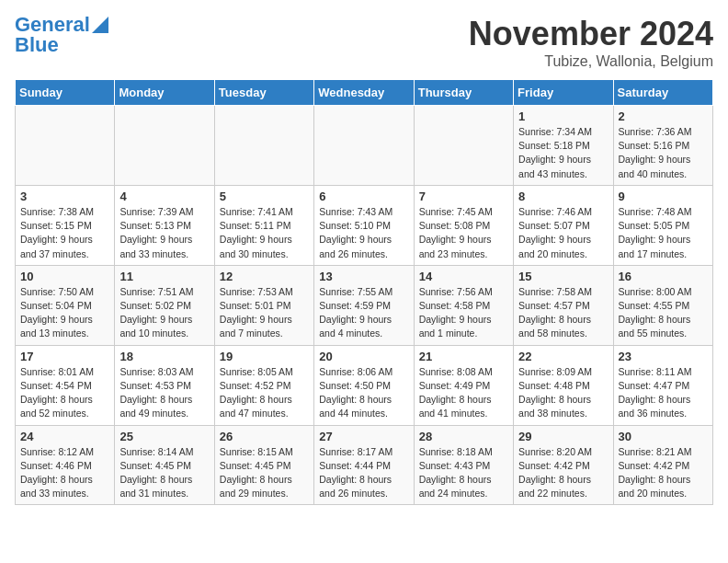 The image size is (728, 563). I want to click on calendar-cell: 7Sunrise: 7:45 AM Sunset: 5:08 PM Daylig…, so click(463, 224).